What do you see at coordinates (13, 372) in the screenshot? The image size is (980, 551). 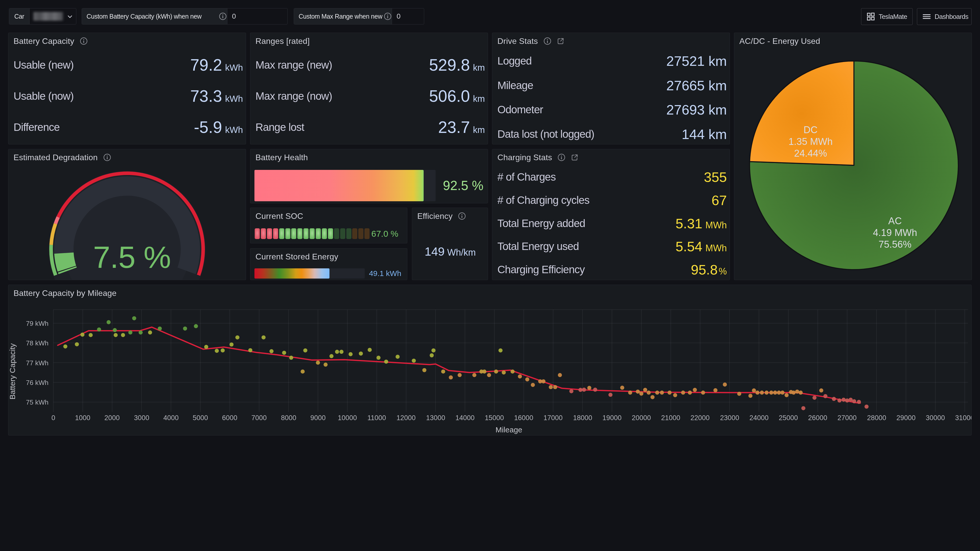 I see `svg-text: Battery Capacity` at bounding box center [13, 372].